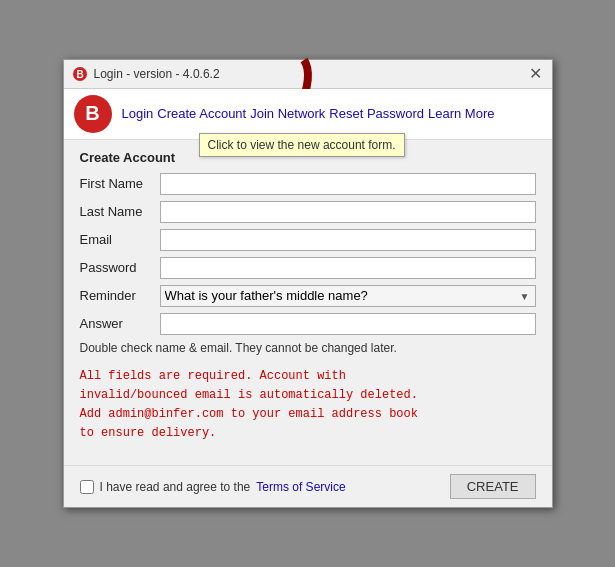 The height and width of the screenshot is (567, 615). I want to click on nav-bar: B Login Create Account Join Network Rese…, so click(308, 114).